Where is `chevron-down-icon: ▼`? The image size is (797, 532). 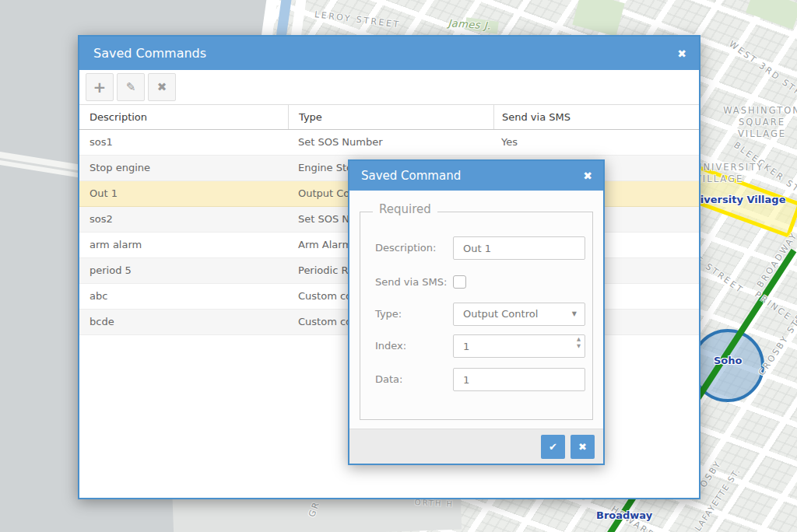 chevron-down-icon: ▼ is located at coordinates (574, 314).